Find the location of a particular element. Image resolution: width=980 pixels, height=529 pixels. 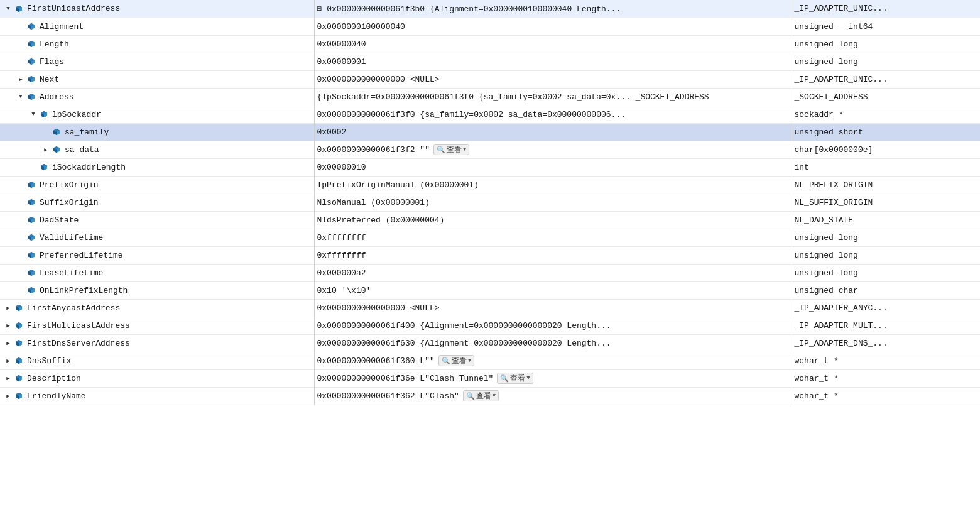

table-row: Length0x00000040unsigned long is located at coordinates (490, 44).